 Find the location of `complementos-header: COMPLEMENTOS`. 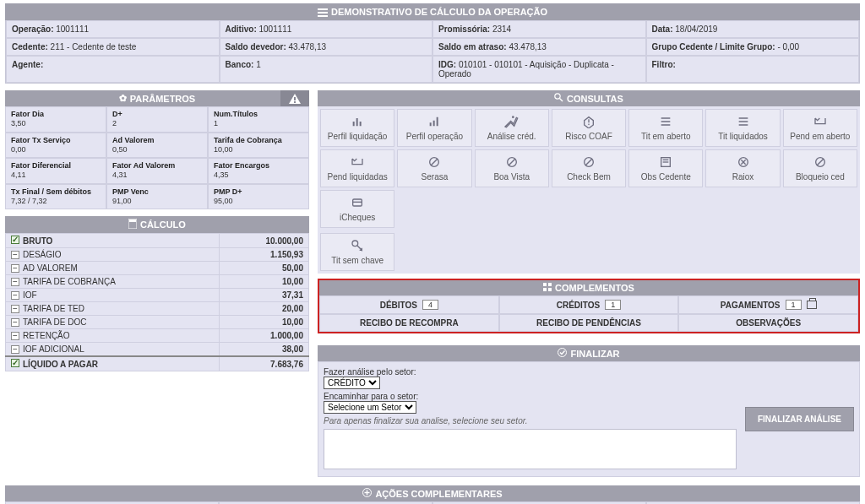

complementos-header: COMPLEMENTOS is located at coordinates (589, 288).